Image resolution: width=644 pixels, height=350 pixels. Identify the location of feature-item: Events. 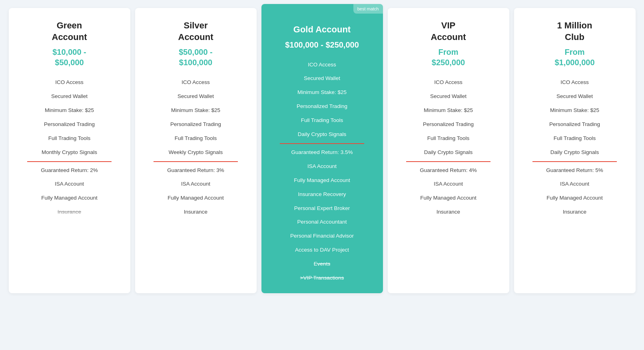
(322, 264).